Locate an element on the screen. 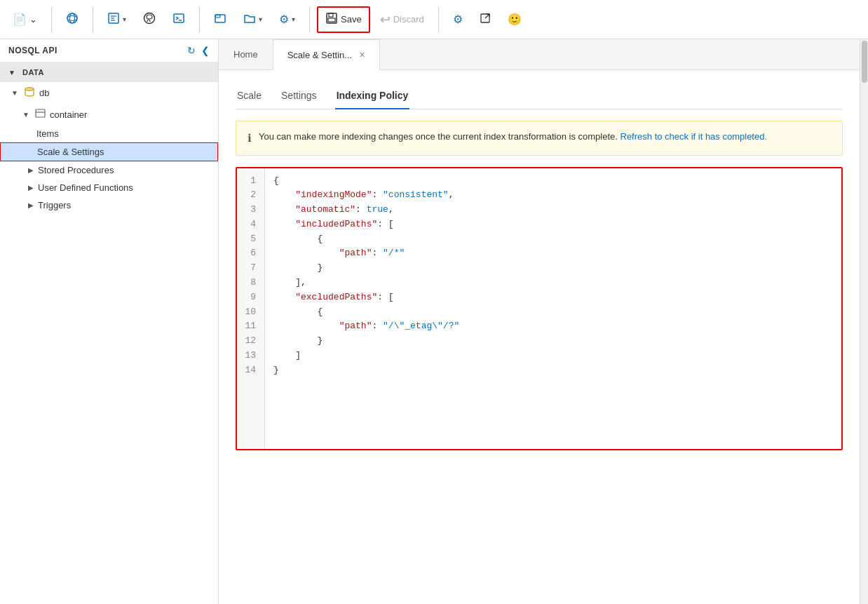 Image resolution: width=868 pixels, height=604 pixels. sub-tab-indexing-policy: Indexing Policy is located at coordinates (373, 97).